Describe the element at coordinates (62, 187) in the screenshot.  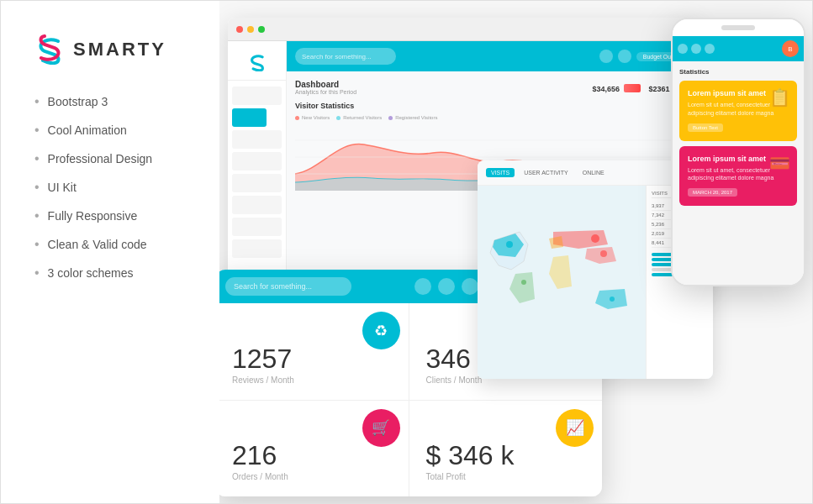
I see `feature-label-3: UI Kit` at that location.